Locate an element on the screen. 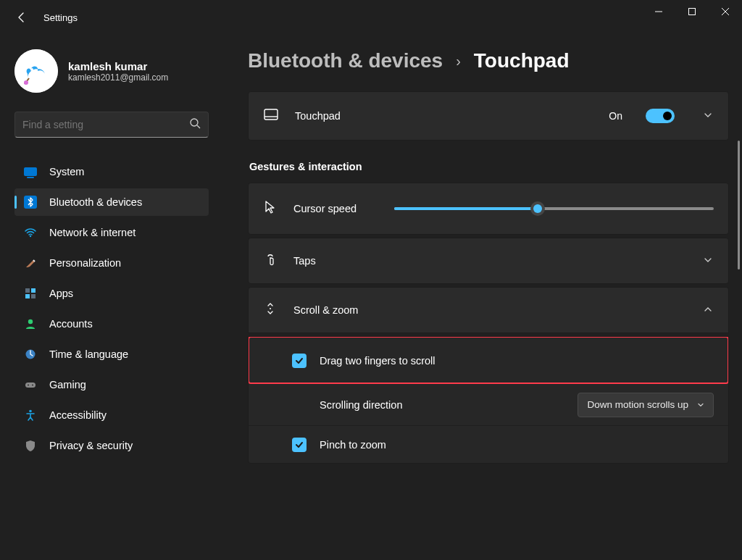  titlebar: Settings is located at coordinates (371, 17).